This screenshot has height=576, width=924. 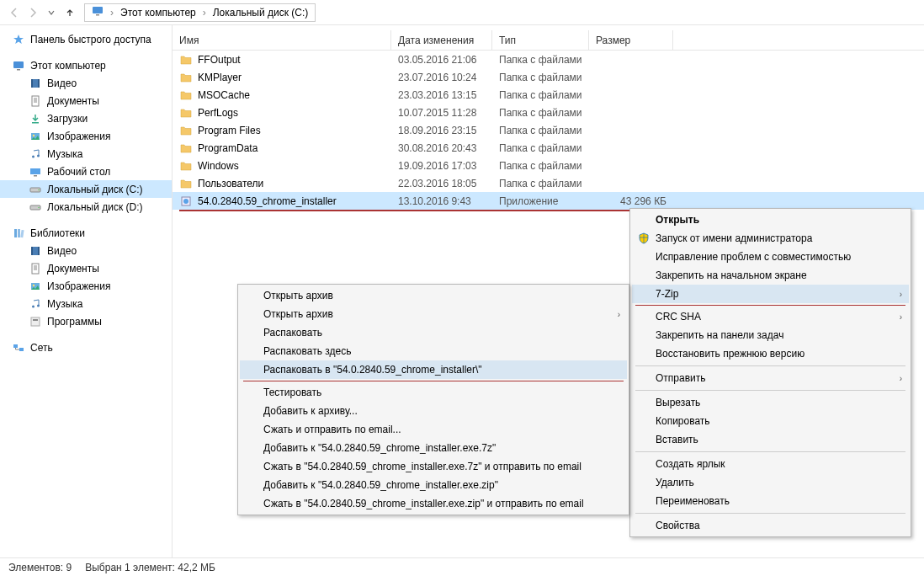 I want to click on 7z-add-zip: Добавить к "54.0.2840.59_chrome_installe…, so click(x=433, y=485).